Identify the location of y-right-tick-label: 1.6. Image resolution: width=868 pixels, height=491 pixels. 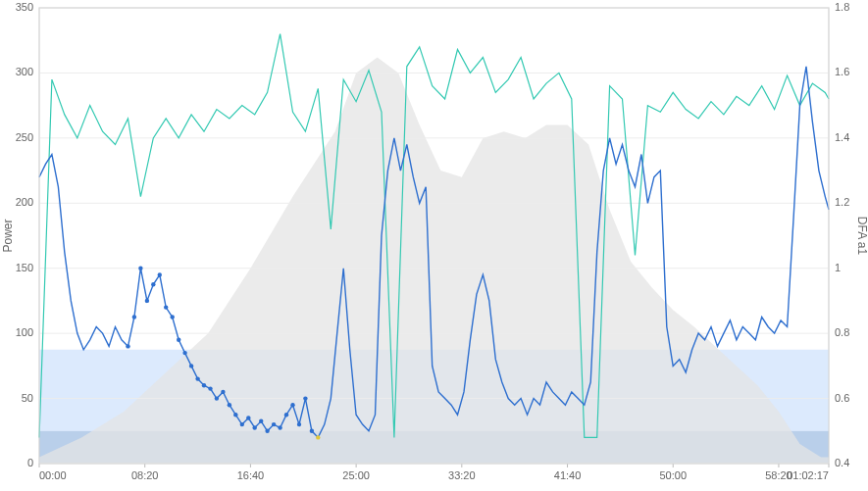
(842, 72).